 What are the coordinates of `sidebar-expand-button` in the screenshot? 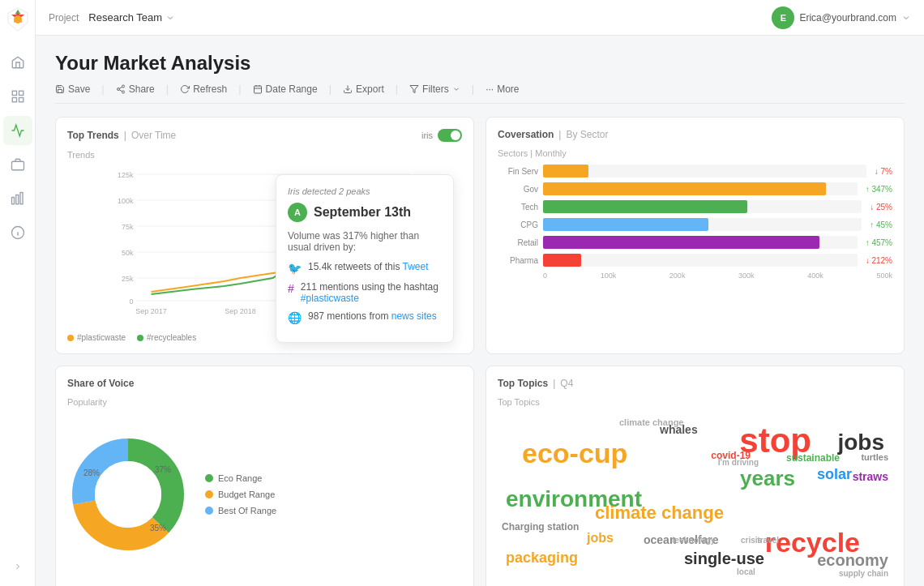 It's located at (18, 567).